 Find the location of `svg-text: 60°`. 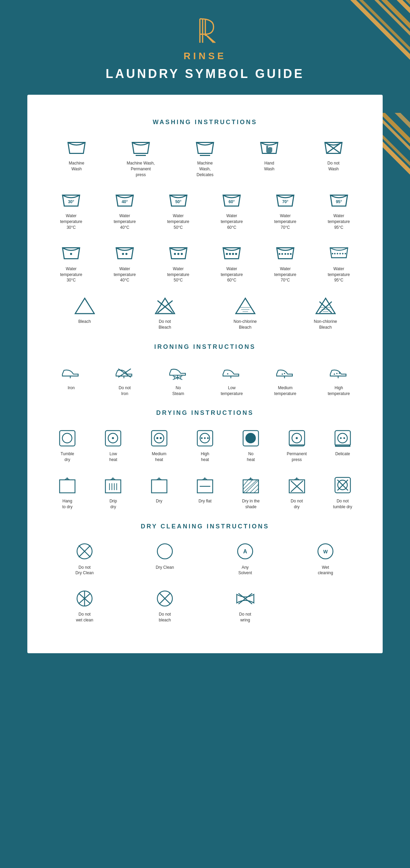

svg-text: 60° is located at coordinates (232, 201).